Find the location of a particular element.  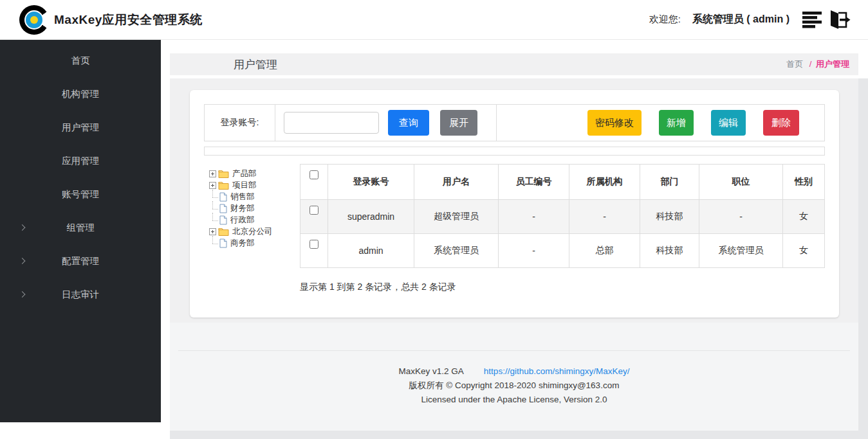

query-button: 查询 is located at coordinates (409, 123).